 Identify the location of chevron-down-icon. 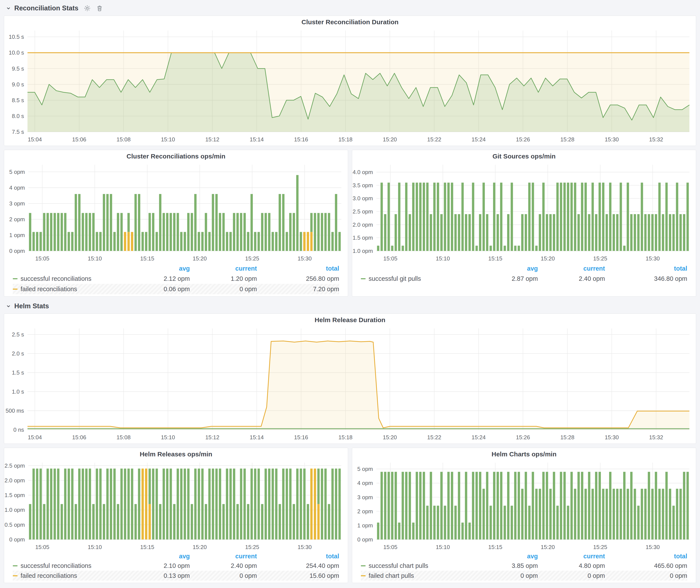
(9, 8).